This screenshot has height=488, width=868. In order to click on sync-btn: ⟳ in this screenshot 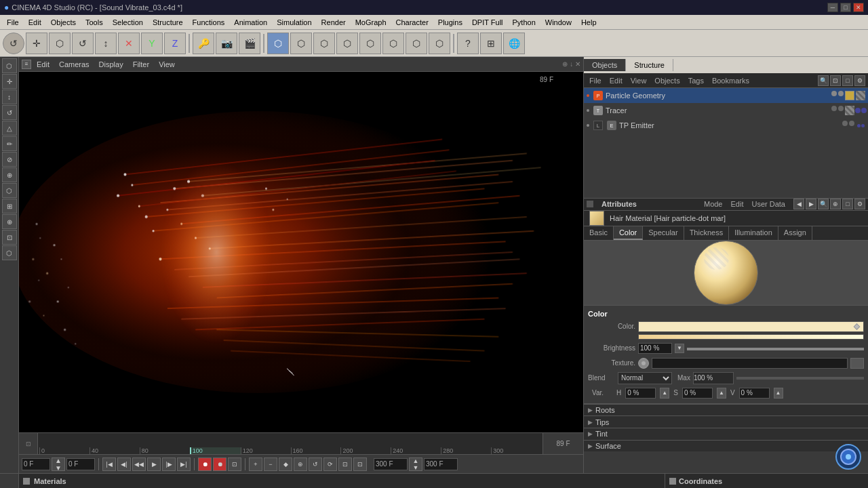, I will do `click(330, 464)`.